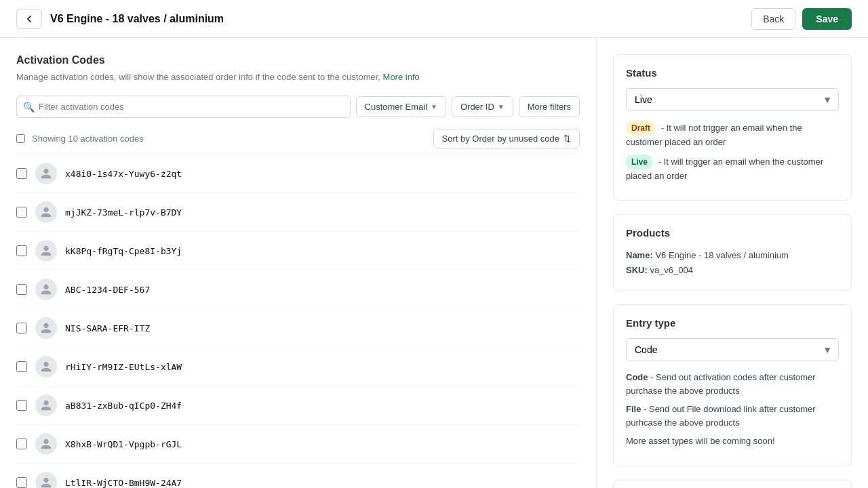 The image size is (868, 488). What do you see at coordinates (123, 405) in the screenshot?
I see `activation-code: aB831-zxBub-qICp0-ZH4f` at bounding box center [123, 405].